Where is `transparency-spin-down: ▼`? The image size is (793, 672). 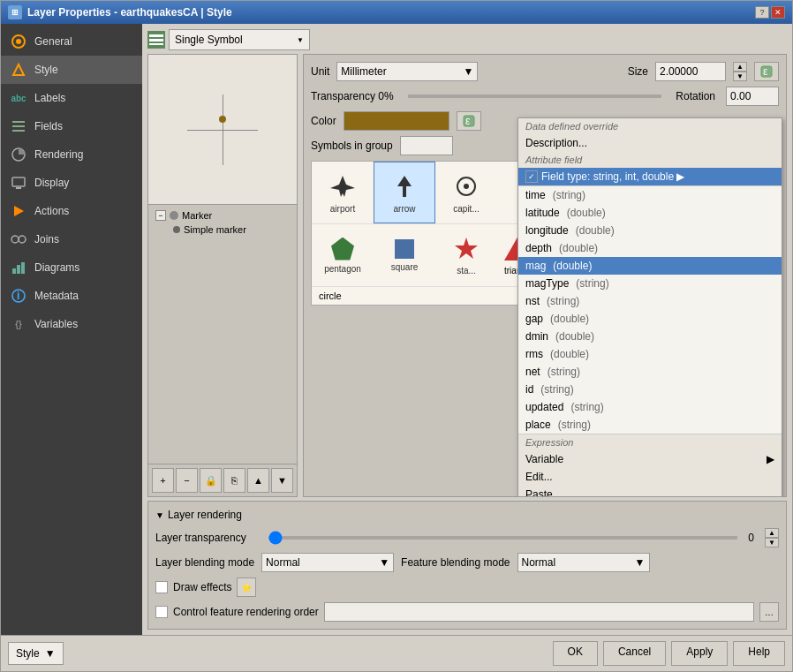 transparency-spin-down: ▼ is located at coordinates (772, 542).